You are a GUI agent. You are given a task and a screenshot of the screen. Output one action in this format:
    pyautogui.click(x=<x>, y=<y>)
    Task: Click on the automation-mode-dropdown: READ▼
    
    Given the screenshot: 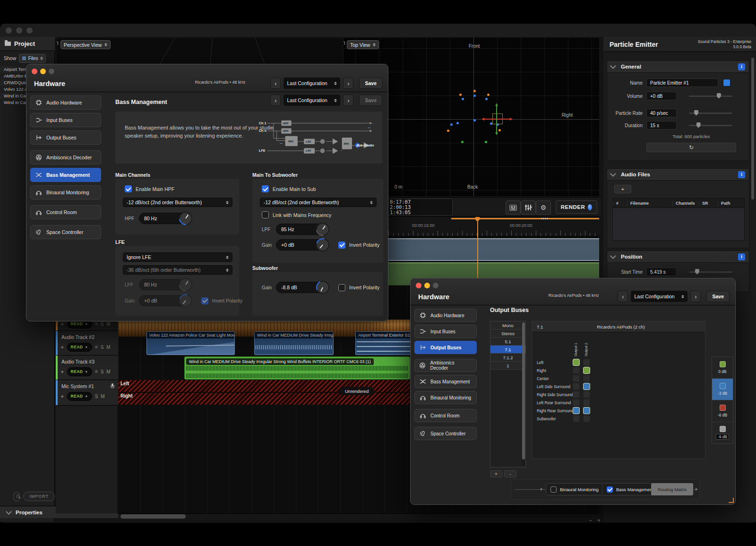 What is the action you would take?
    pyautogui.click(x=79, y=347)
    